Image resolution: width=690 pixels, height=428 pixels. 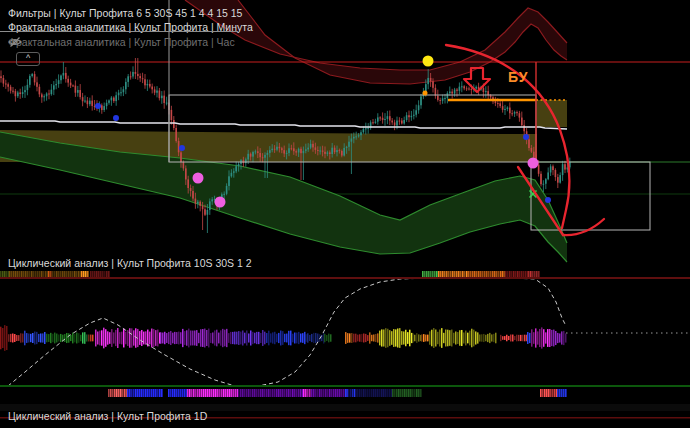 What do you see at coordinates (122, 42) in the screenshot?
I see `legend-fractal-hour-label: Фрактальная аналитика | Культ Профита | …` at bounding box center [122, 42].